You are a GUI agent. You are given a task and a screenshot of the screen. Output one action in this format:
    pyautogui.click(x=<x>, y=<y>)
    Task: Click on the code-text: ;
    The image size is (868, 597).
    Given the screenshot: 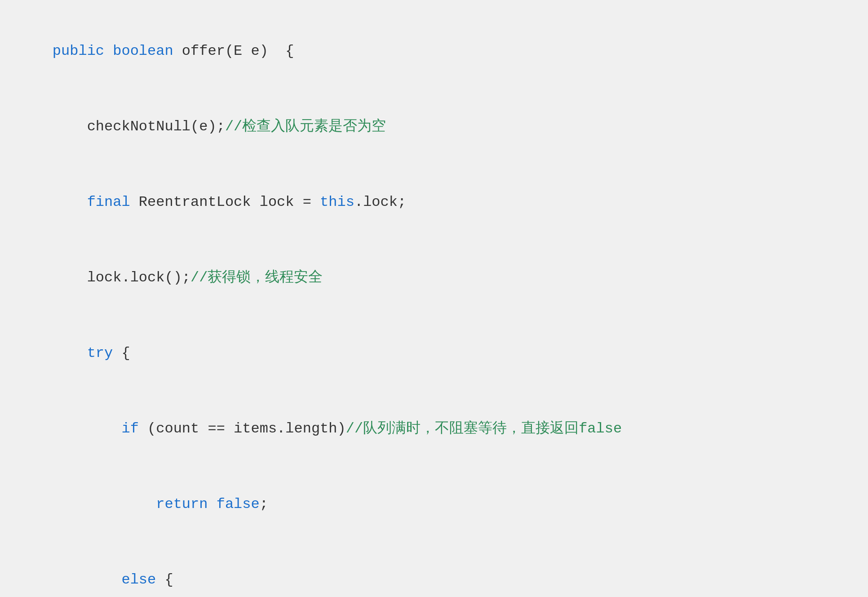 What is the action you would take?
    pyautogui.click(x=264, y=504)
    